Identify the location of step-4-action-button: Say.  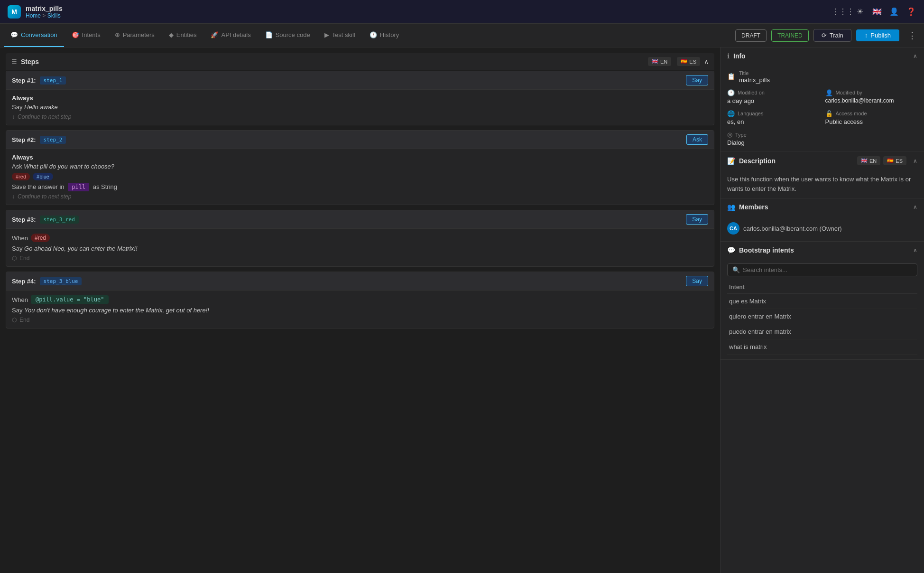
(697, 281).